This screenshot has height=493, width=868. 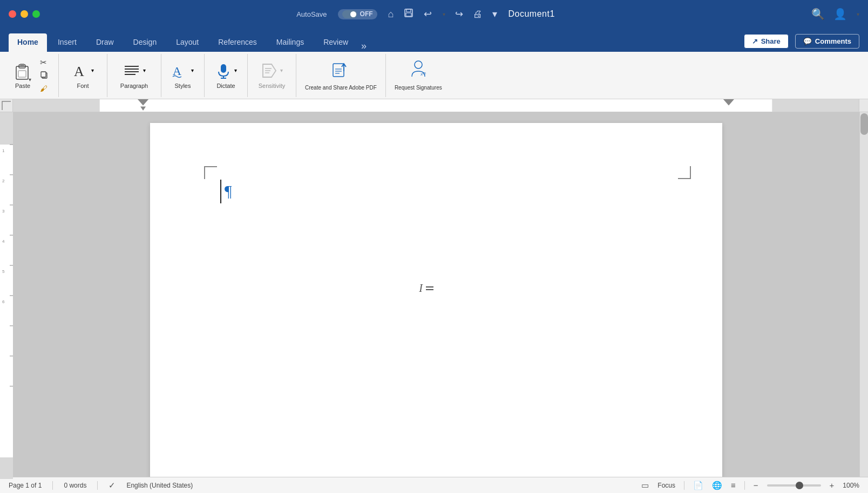 What do you see at coordinates (428, 14) in the screenshot?
I see `undo-icon: ↩` at bounding box center [428, 14].